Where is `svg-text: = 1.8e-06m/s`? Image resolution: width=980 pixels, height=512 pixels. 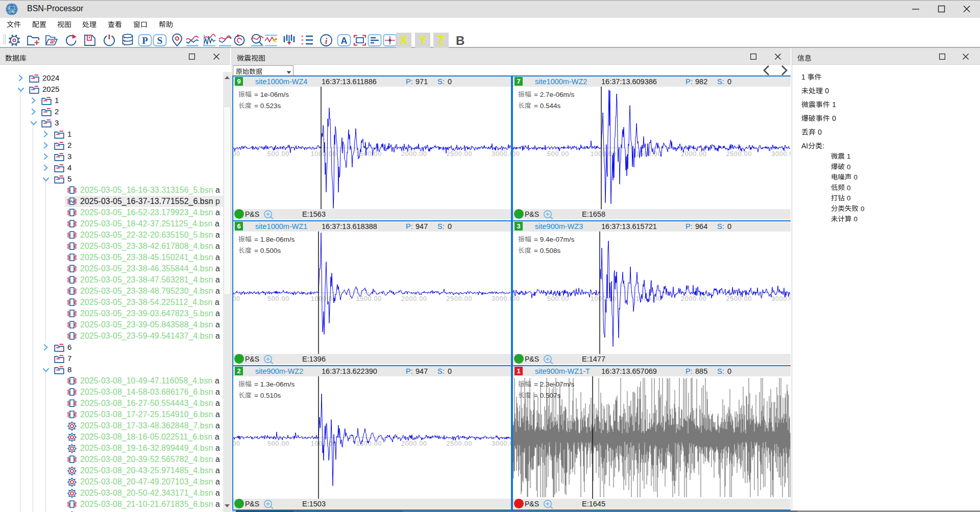
svg-text: = 1.8e-06m/s is located at coordinates (275, 240).